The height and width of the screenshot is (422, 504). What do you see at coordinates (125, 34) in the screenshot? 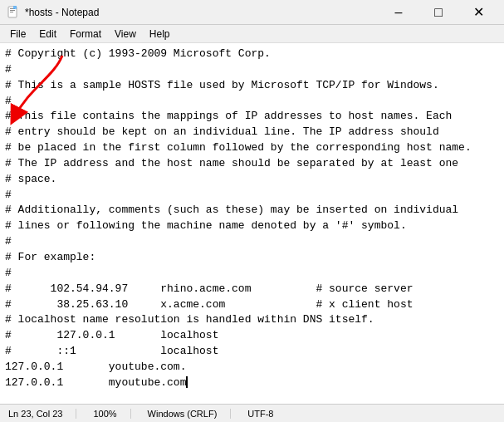
I see `menu-view: View` at bounding box center [125, 34].